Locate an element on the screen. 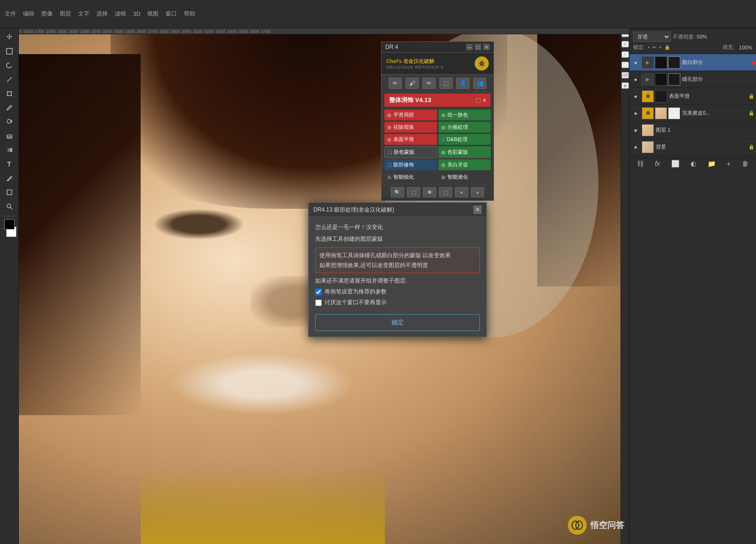 The height and width of the screenshot is (544, 756). app-menu: 3D is located at coordinates (136, 14).